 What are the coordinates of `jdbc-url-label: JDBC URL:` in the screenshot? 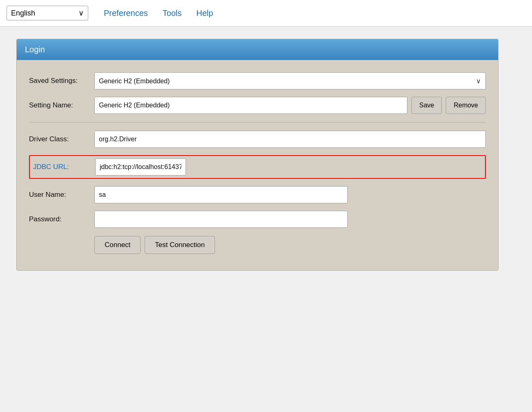 It's located at (63, 167).